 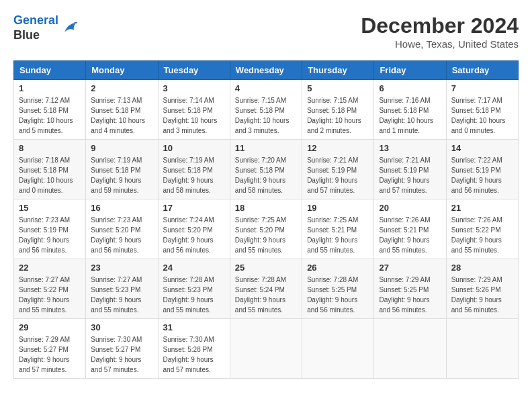 I want to click on day-number: 7, so click(x=482, y=89).